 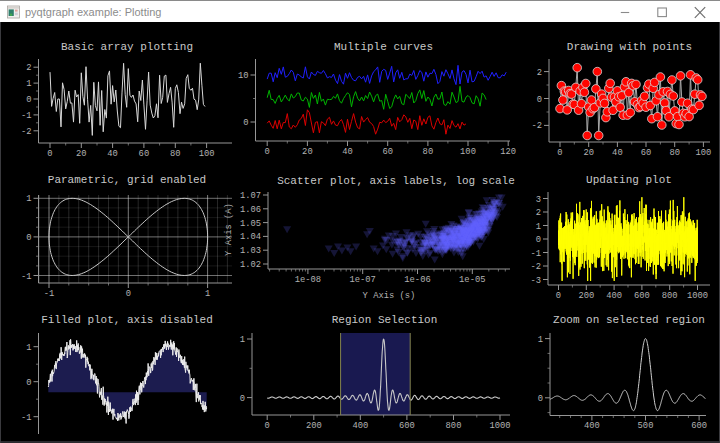 What do you see at coordinates (250, 224) in the screenshot?
I see `svg-text: 1.05` at bounding box center [250, 224].